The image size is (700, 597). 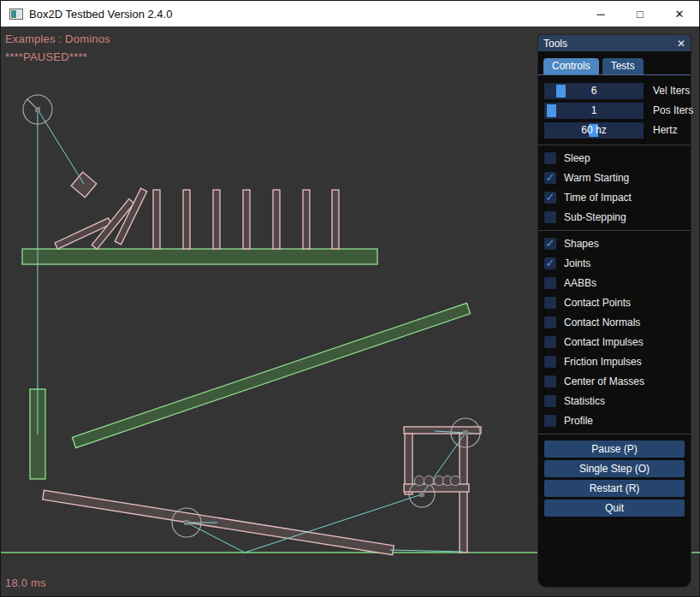 What do you see at coordinates (577, 263) in the screenshot?
I see `checkbox-label: Joints` at bounding box center [577, 263].